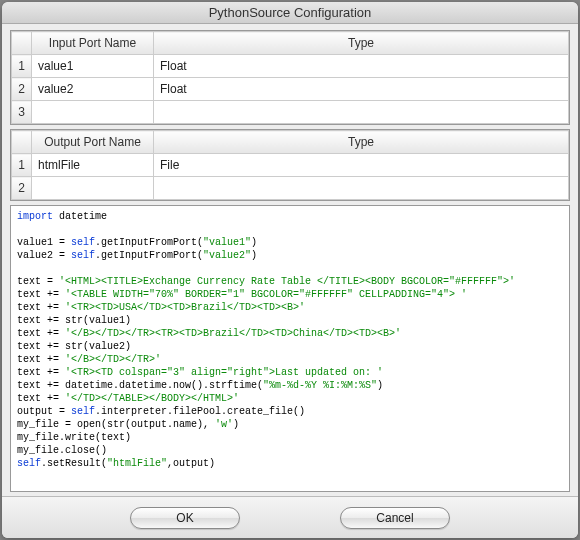 The width and height of the screenshot is (580, 540). Describe the element at coordinates (93, 44) in the screenshot. I see `col-header-name: Input Port Name` at that location.